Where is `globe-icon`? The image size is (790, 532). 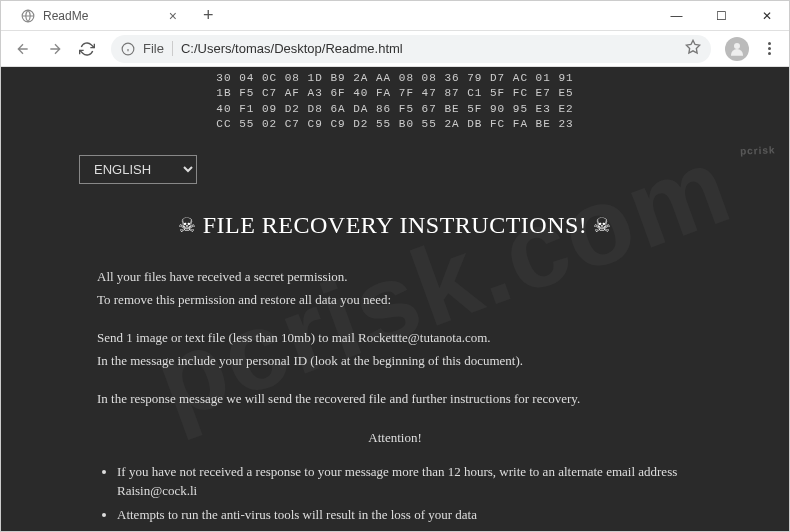 globe-icon is located at coordinates (28, 16).